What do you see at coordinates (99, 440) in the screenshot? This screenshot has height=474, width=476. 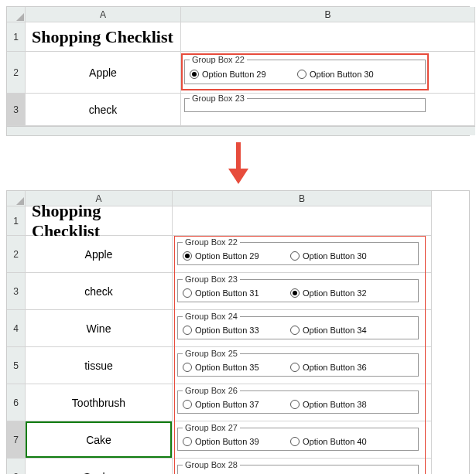 I see `cell-a7-active: Cake` at bounding box center [99, 440].